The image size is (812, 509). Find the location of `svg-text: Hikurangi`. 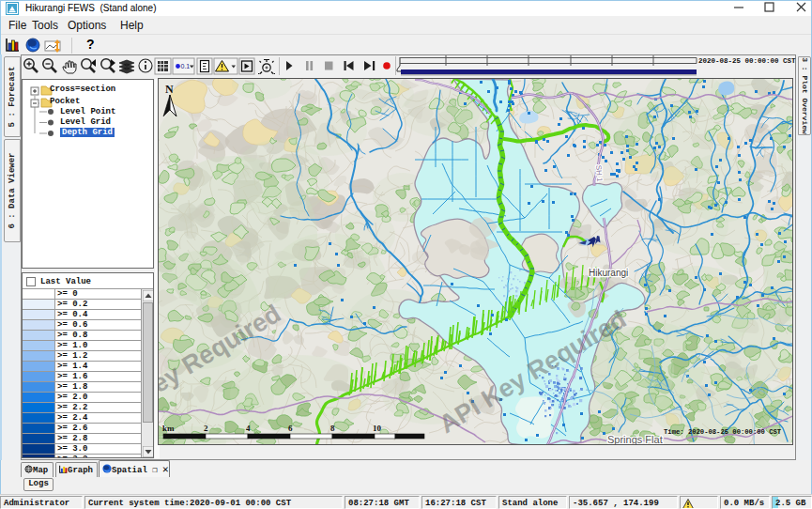

svg-text: Hikurangi is located at coordinates (608, 272).